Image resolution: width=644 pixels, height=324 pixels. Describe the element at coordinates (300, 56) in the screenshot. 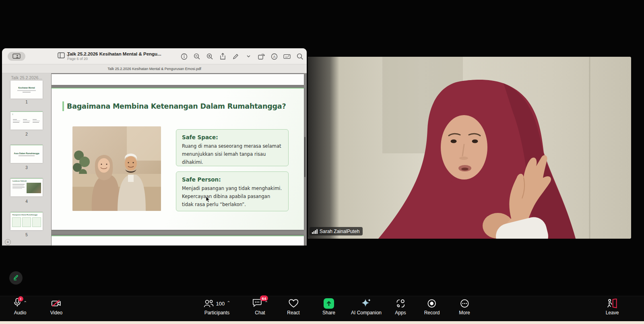

I see `search-icon` at that location.